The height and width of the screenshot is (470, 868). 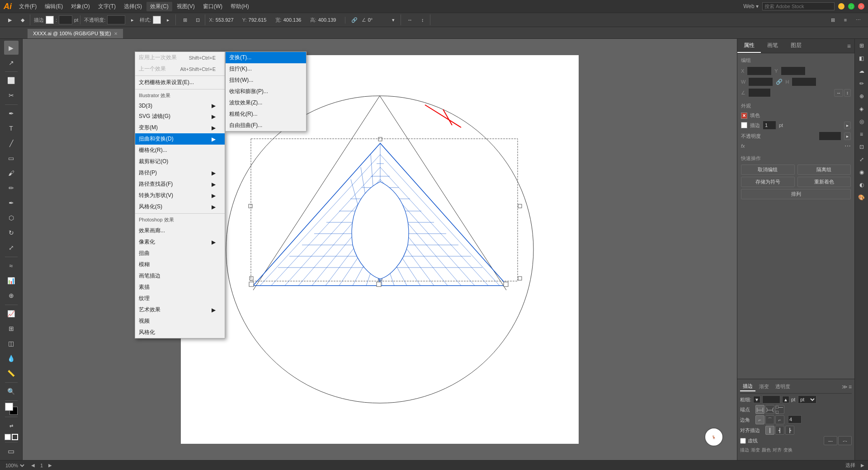 What do you see at coordinates (770, 430) in the screenshot?
I see `sp-align-center-btn: ┃` at bounding box center [770, 430].